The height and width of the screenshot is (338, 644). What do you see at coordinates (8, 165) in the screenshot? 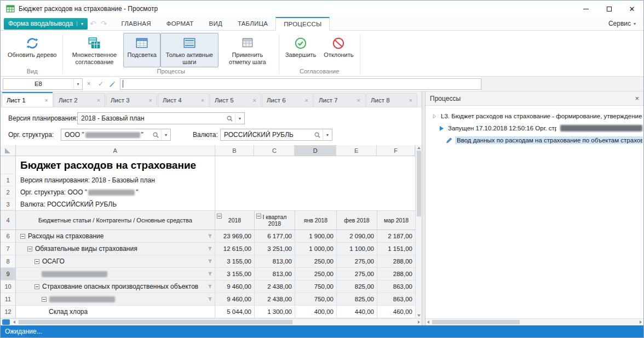
I see `row-header` at bounding box center [8, 165].